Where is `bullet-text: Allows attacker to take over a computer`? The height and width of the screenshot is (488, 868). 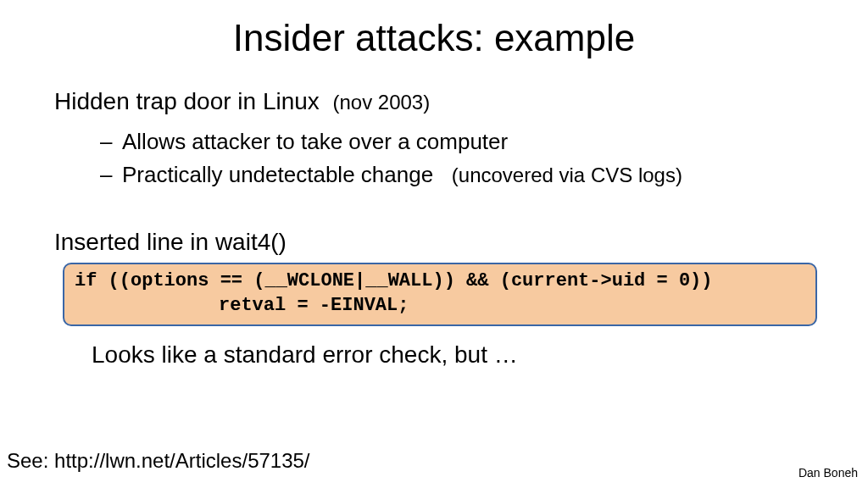 bullet-text: Allows attacker to take over a computer is located at coordinates (315, 141).